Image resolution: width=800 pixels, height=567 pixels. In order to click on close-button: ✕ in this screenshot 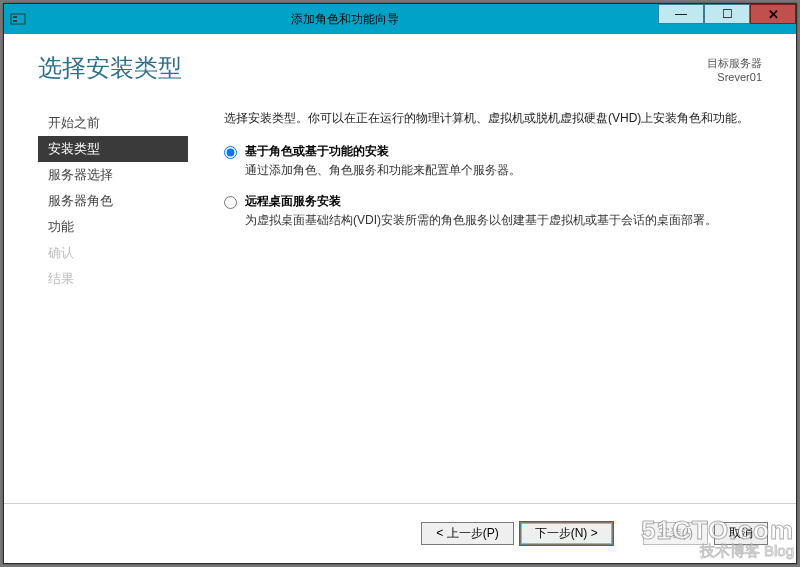, I will do `click(773, 14)`.